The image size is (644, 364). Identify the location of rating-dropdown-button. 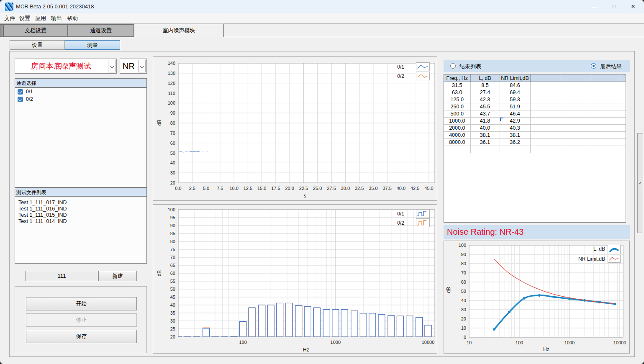
(142, 66).